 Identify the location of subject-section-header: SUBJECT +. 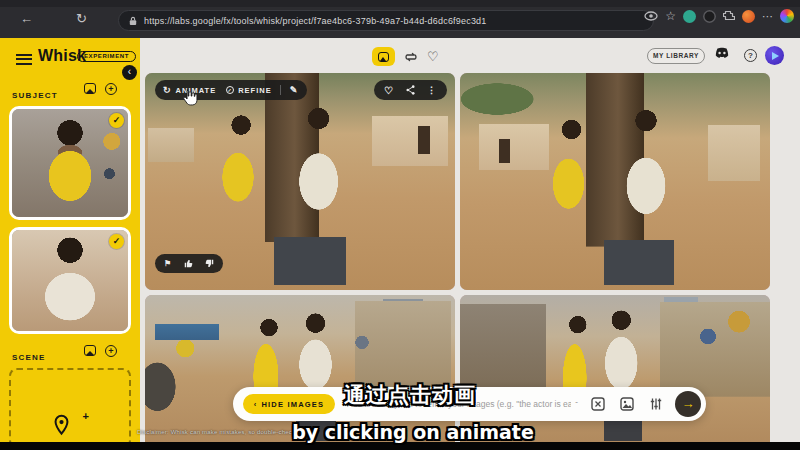
(70, 90).